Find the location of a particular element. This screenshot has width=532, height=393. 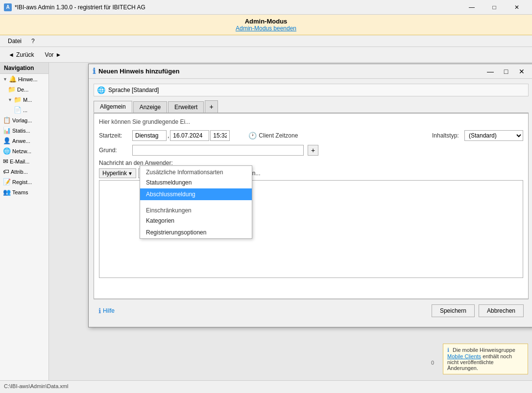

add-tab-button: + is located at coordinates (211, 107).